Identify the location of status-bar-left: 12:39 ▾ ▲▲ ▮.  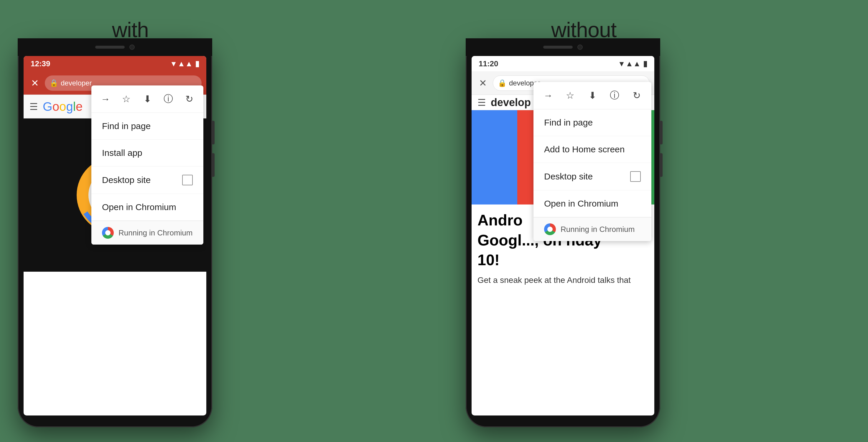
(115, 64).